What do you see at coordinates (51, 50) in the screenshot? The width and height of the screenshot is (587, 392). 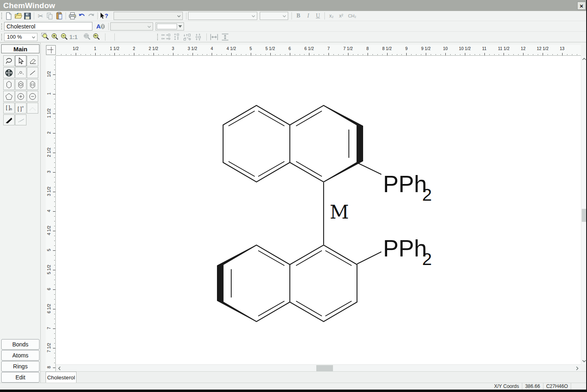 I see `ruler-origin-box` at bounding box center [51, 50].